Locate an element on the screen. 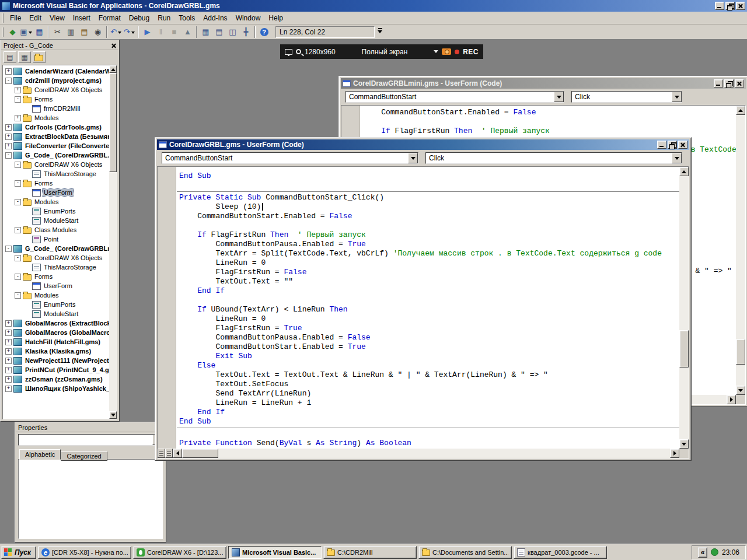 This screenshot has height=560, width=747. taskbar-button: квадрат_0003.gcode - ... is located at coordinates (560, 552).